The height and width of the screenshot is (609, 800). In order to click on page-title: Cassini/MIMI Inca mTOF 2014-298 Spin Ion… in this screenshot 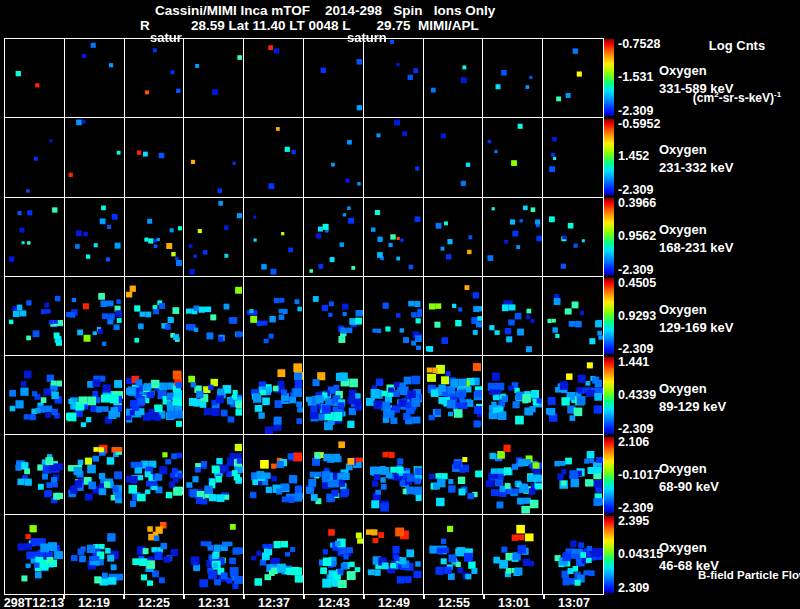, I will do `click(325, 10)`.